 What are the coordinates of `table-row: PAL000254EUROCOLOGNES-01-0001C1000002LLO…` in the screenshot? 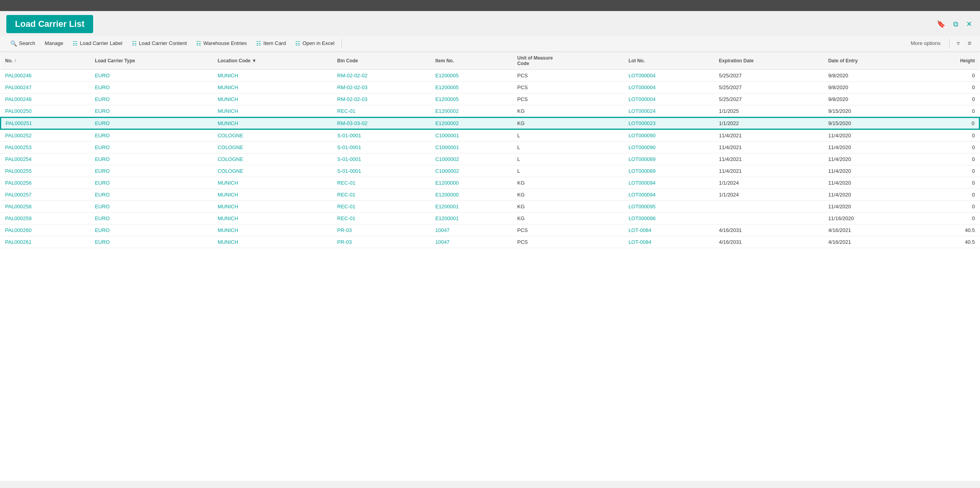 It's located at (490, 159).